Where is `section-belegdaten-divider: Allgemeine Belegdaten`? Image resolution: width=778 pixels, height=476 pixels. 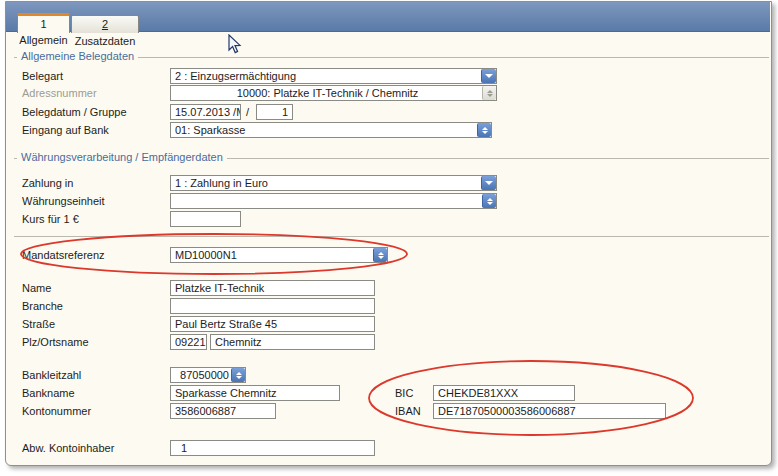
section-belegdaten-divider: Allgemeine Belegdaten is located at coordinates (392, 58).